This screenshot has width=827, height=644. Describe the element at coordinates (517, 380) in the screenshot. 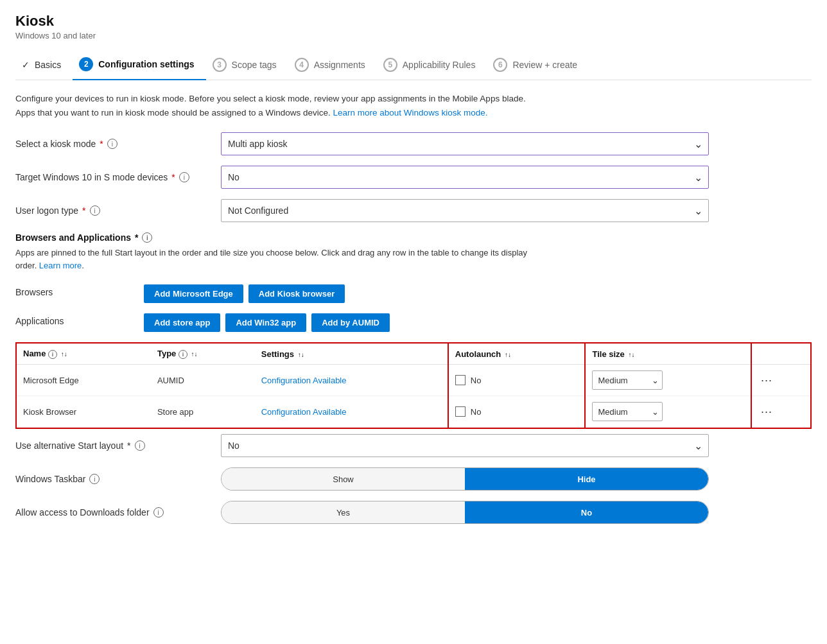

I see `row1-autolaunch-cell: No` at that location.